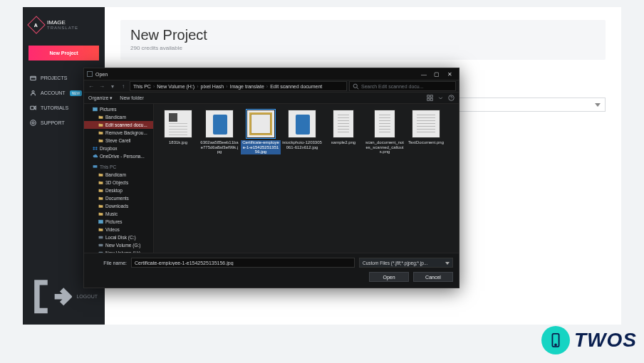  I want to click on logout-icon, so click(51, 296).